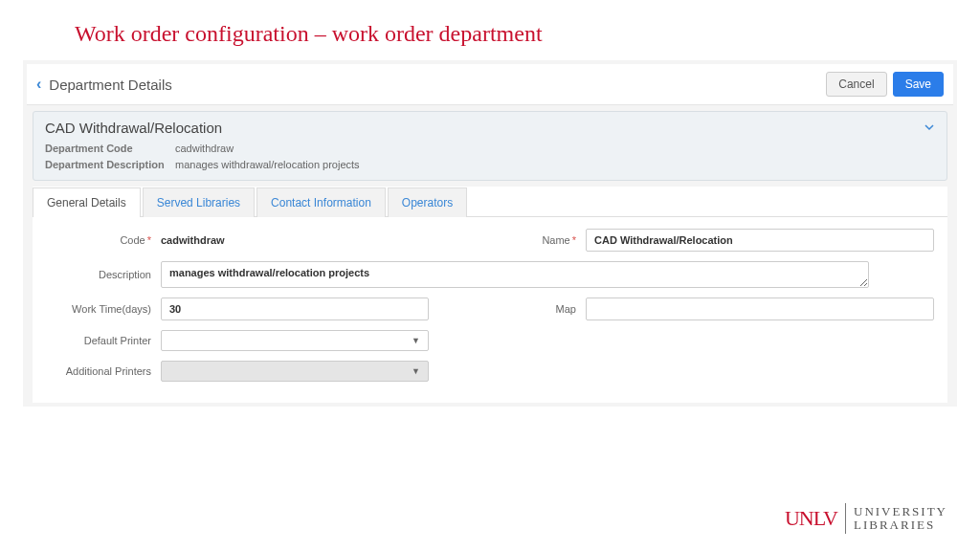  What do you see at coordinates (295, 341) in the screenshot?
I see `default-printer-select: ▼` at bounding box center [295, 341].